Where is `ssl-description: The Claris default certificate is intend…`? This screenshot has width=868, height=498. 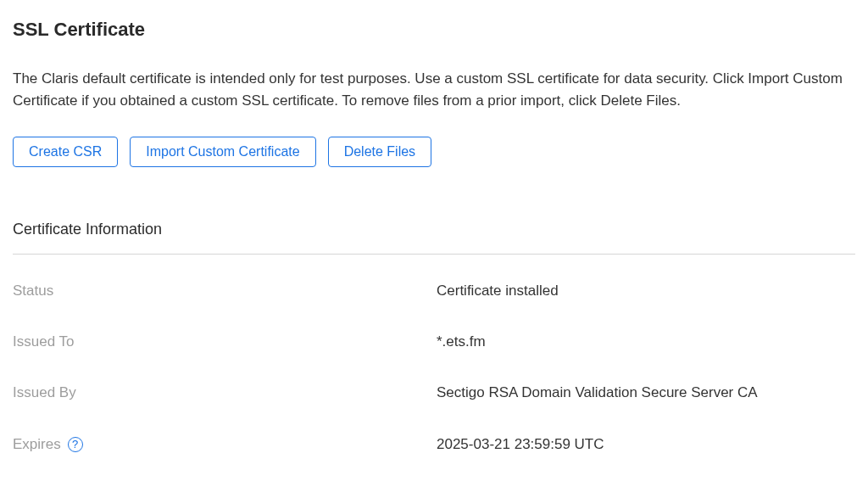
ssl-description: The Claris default certificate is intend… is located at coordinates (434, 90).